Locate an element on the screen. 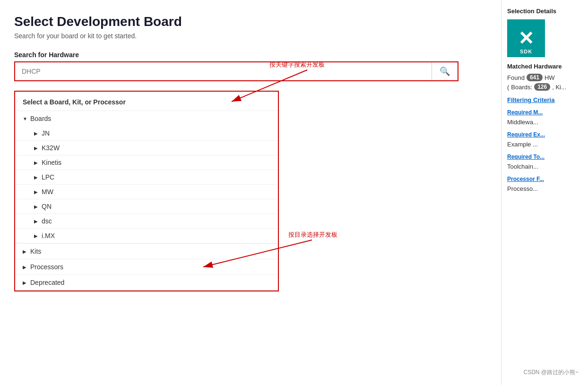 This screenshot has width=588, height=385. kits-row: Kits is located at coordinates (147, 251).